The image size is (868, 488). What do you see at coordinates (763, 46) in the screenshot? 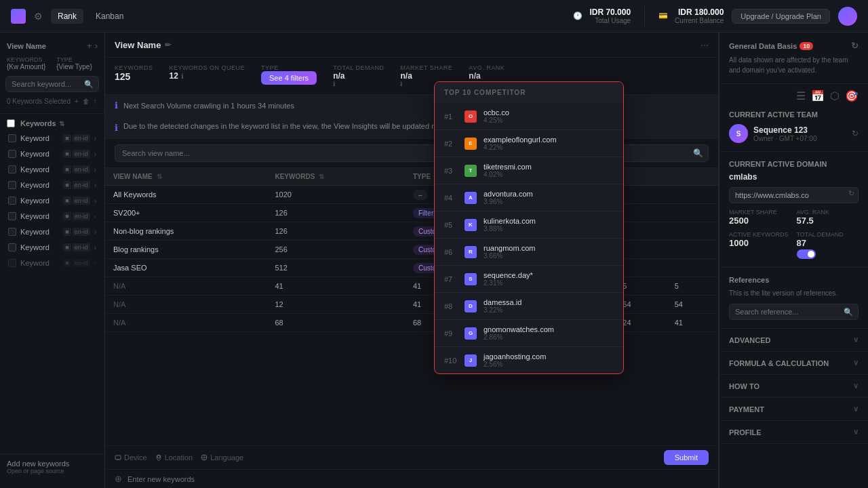
I see `general-basis-label: General Data Basis` at bounding box center [763, 46].